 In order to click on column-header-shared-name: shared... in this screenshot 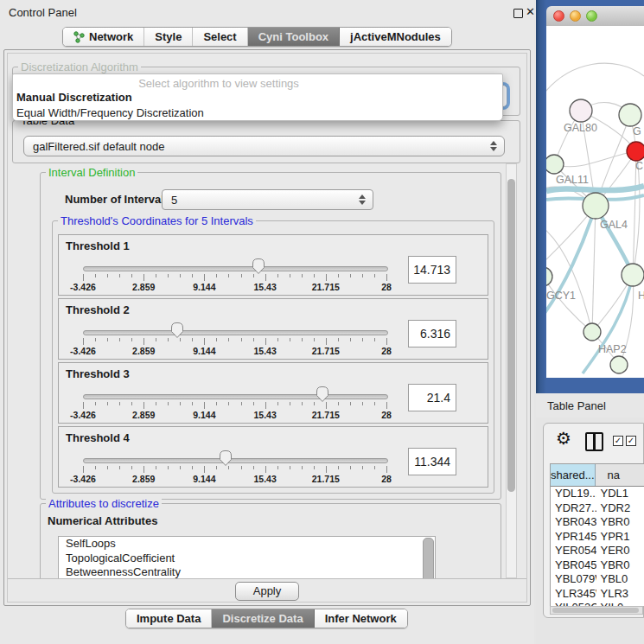, I will do `click(573, 475)`.